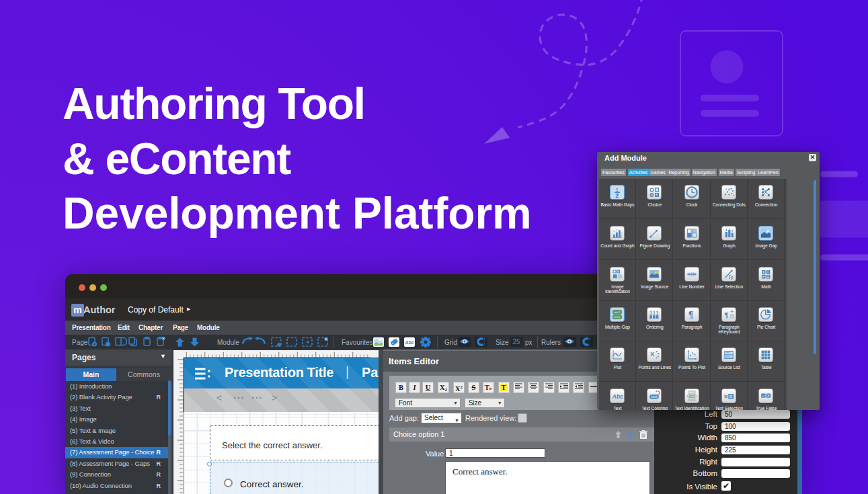 The height and width of the screenshot is (494, 868). What do you see at coordinates (730, 395) in the screenshot?
I see `svg-text: xt` at bounding box center [730, 395].